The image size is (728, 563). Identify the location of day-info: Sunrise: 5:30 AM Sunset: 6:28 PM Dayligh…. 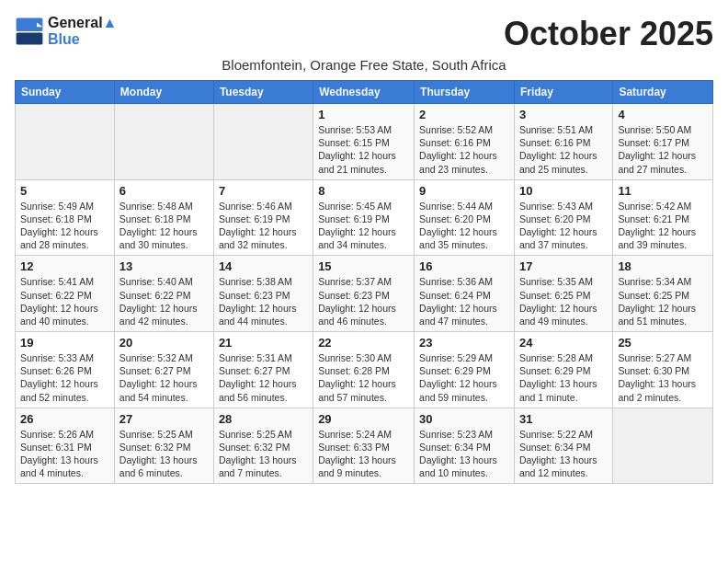
(364, 377).